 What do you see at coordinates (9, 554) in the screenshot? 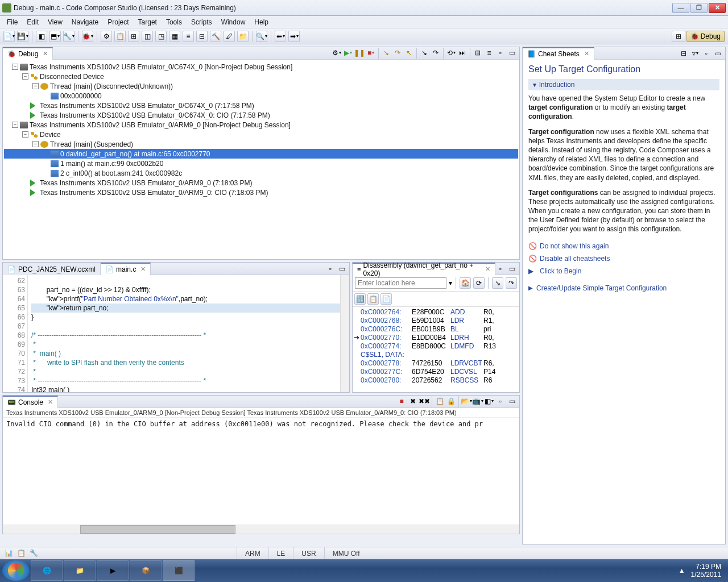
I see `status-icon: 📊` at bounding box center [9, 554].